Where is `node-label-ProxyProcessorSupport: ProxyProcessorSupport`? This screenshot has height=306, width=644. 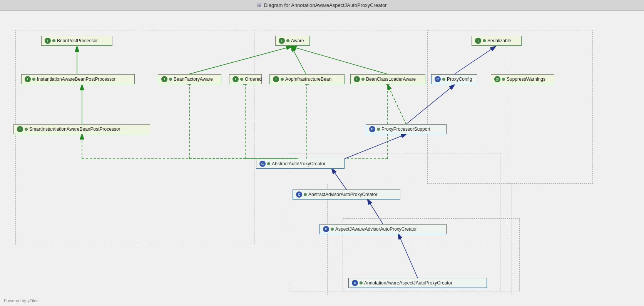
node-label-ProxyProcessorSupport: ProxyProcessorSupport is located at coordinates (406, 129).